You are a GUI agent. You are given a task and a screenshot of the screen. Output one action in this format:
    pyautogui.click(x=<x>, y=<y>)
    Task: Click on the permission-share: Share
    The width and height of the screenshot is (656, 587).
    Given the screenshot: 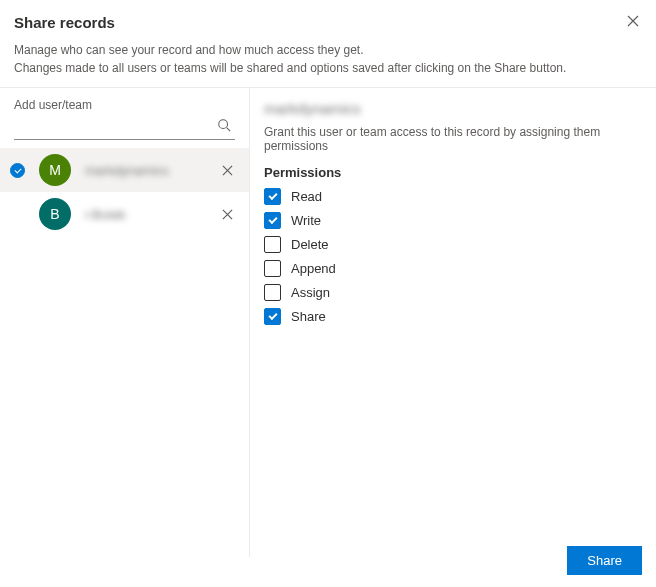 What is the action you would take?
    pyautogui.click(x=453, y=316)
    